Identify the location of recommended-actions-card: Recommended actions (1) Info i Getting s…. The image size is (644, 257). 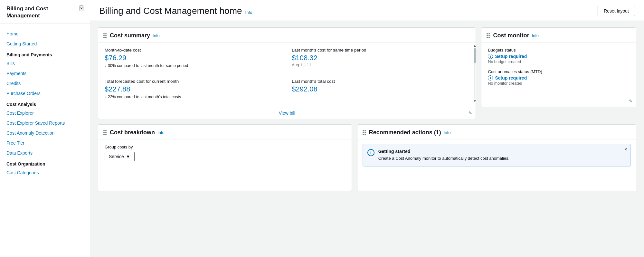
(497, 158).